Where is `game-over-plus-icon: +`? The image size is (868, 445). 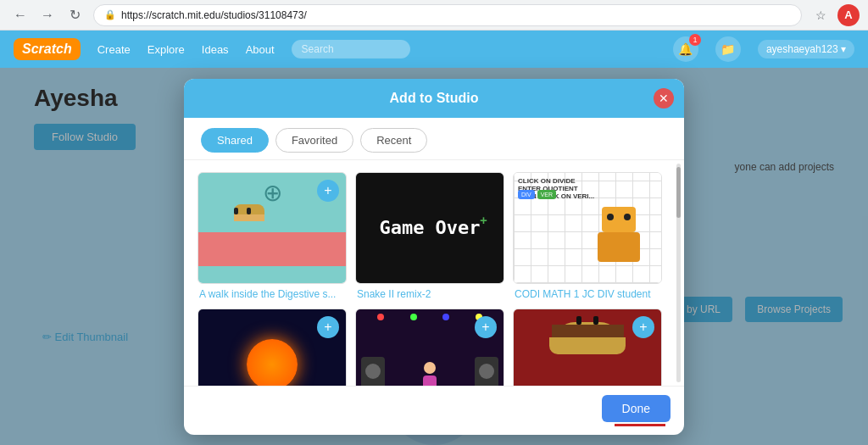 game-over-plus-icon: + is located at coordinates (483, 220).